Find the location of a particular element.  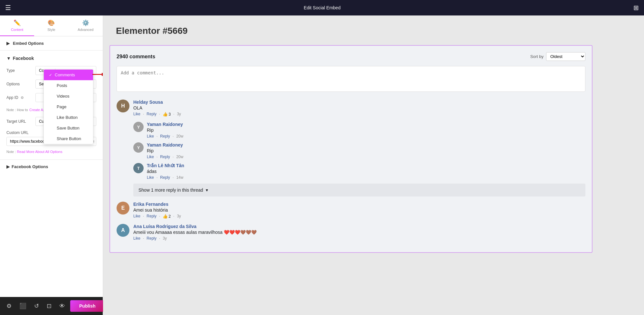

dropdown-item-like-button: Like Button is located at coordinates (68, 117).